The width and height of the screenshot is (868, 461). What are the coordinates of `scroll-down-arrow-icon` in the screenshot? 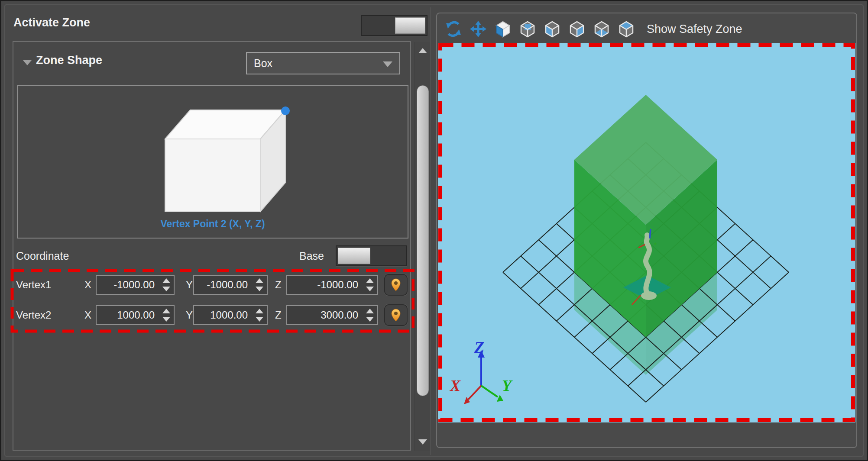 It's located at (423, 442).